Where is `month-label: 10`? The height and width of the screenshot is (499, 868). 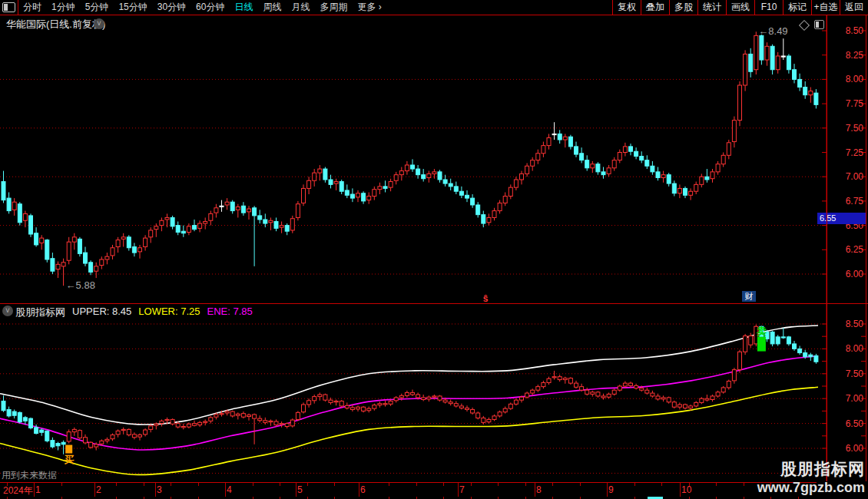
month-label: 10 is located at coordinates (687, 490).